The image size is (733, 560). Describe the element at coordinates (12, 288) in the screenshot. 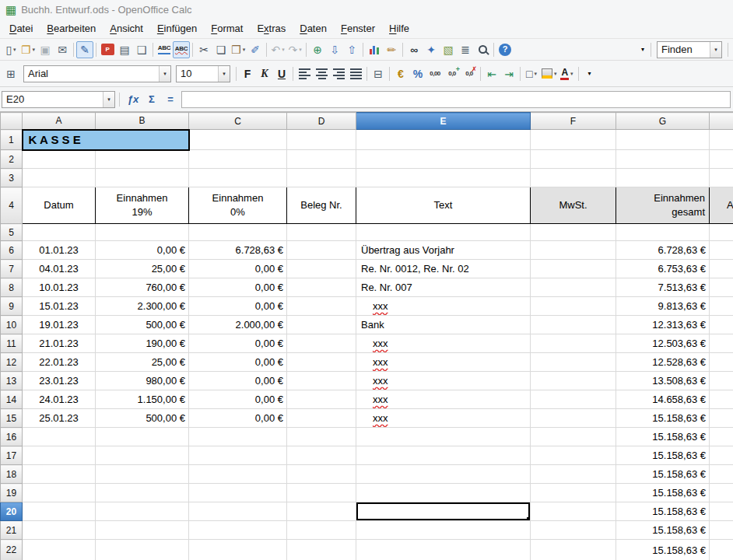

I see `row-header-8: 8` at that location.